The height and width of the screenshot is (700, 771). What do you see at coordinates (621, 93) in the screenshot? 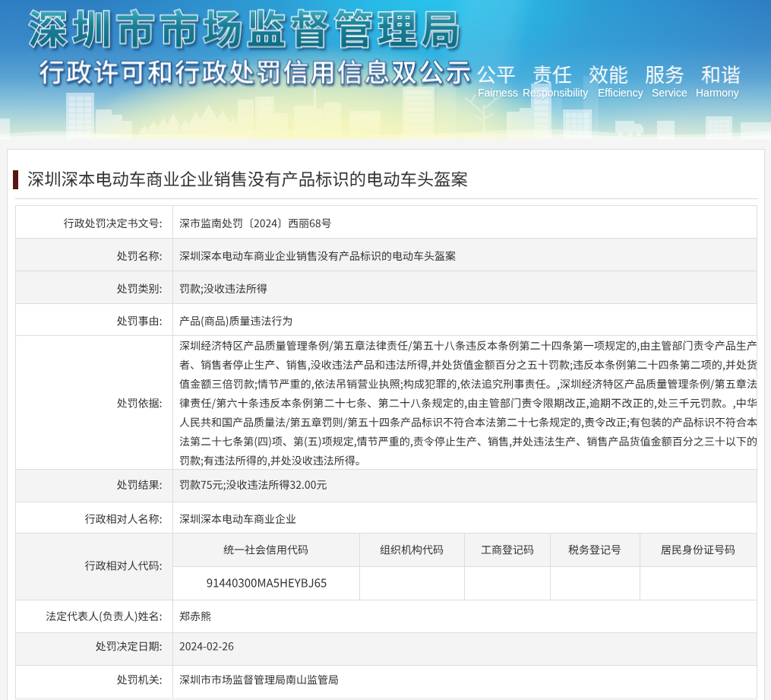
I see `svg-text: Efficiency` at bounding box center [621, 93].